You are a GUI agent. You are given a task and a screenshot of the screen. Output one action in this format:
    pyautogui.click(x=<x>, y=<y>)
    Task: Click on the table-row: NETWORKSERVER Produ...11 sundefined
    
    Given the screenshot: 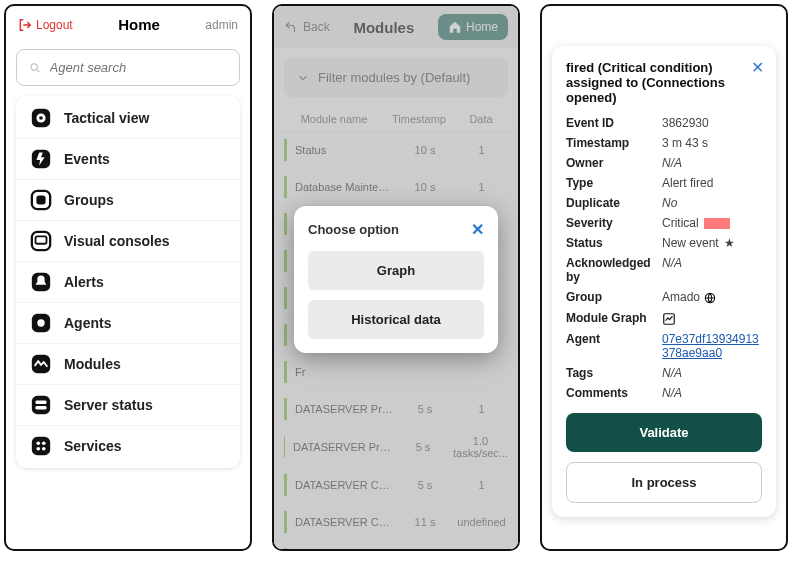 What is the action you would take?
    pyautogui.click(x=396, y=546)
    